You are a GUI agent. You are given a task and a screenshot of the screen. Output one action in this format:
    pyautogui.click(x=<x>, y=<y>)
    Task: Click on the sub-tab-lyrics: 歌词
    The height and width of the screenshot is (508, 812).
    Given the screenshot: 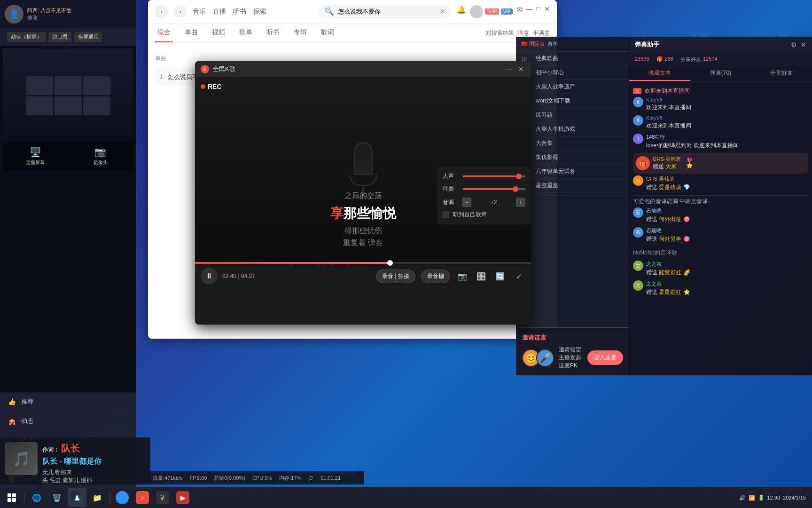 What is the action you would take?
    pyautogui.click(x=328, y=33)
    